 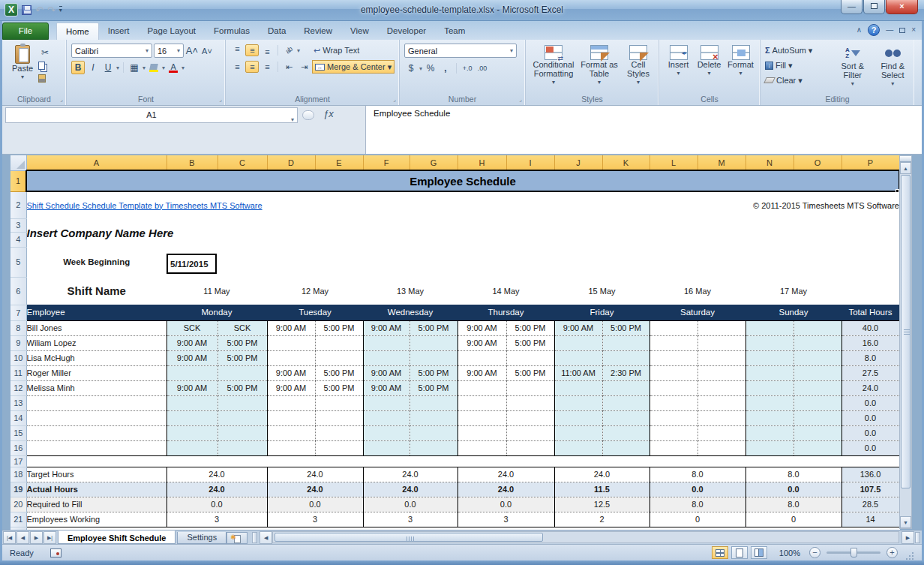 I want to click on decrease-decimal-button: .00, so click(x=482, y=68).